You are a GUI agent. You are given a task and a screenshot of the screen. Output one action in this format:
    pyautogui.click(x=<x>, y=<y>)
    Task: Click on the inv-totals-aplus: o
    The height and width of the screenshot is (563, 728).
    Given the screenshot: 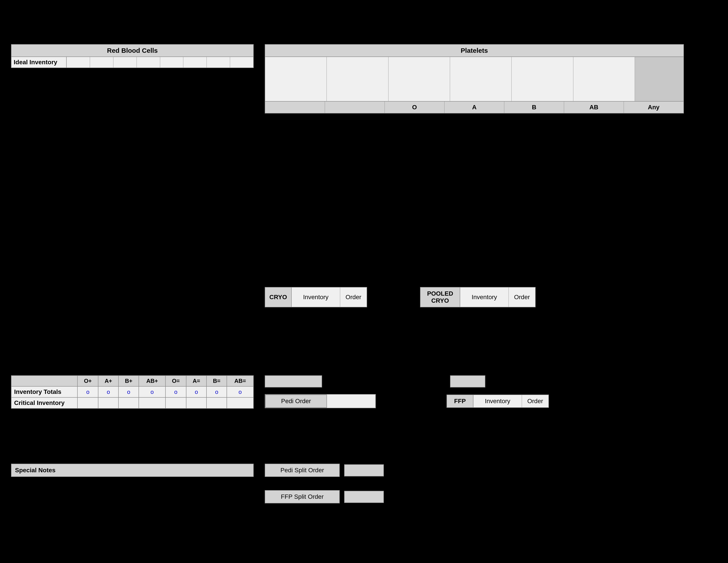 What is the action you would take?
    pyautogui.click(x=108, y=392)
    